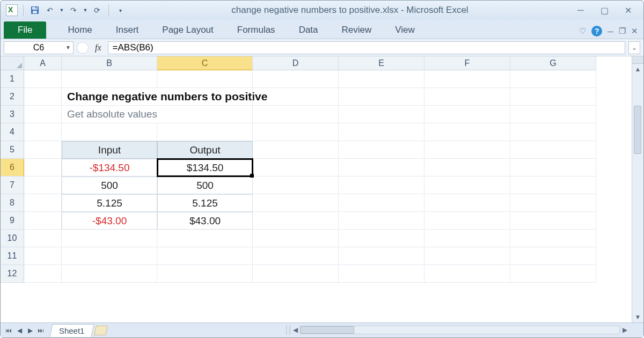 This screenshot has height=338, width=644. What do you see at coordinates (12, 150) in the screenshot?
I see `row-header-5: 5` at bounding box center [12, 150].